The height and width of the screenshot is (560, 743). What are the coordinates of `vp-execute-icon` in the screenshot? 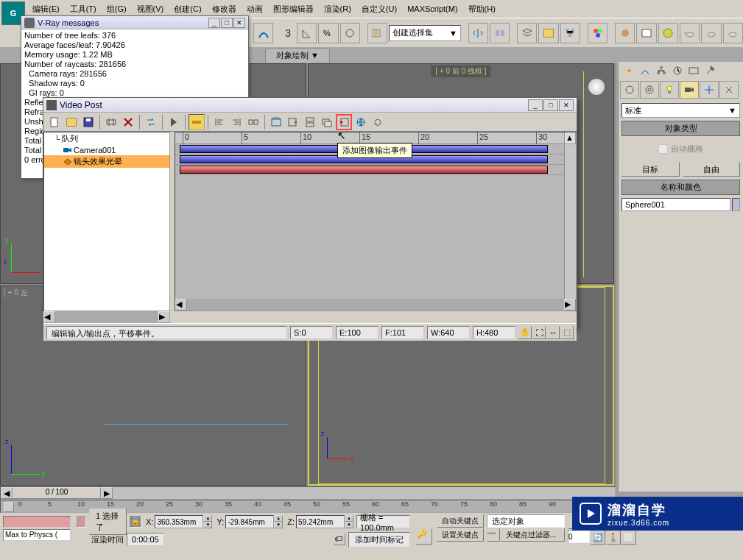 It's located at (174, 122).